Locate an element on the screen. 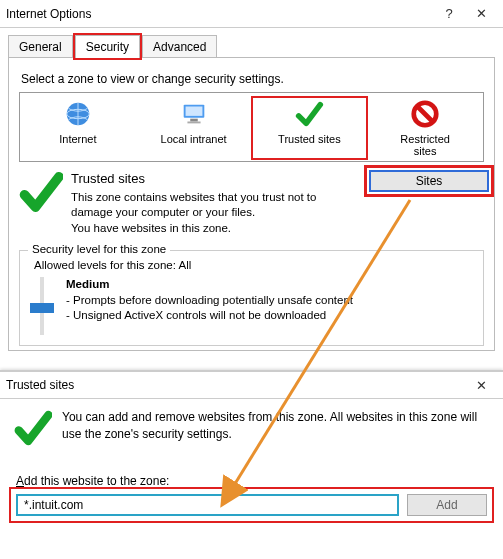 The width and height of the screenshot is (503, 559). level-name: Medium is located at coordinates (88, 284).